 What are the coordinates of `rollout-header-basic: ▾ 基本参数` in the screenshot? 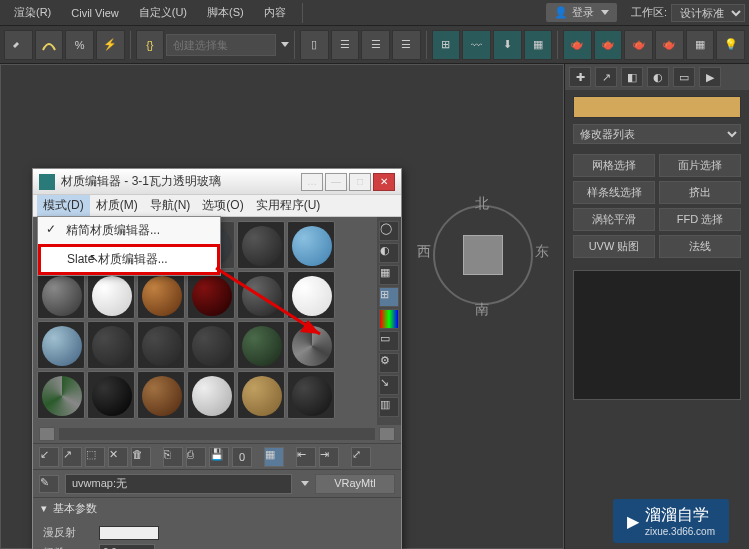 It's located at (217, 508).